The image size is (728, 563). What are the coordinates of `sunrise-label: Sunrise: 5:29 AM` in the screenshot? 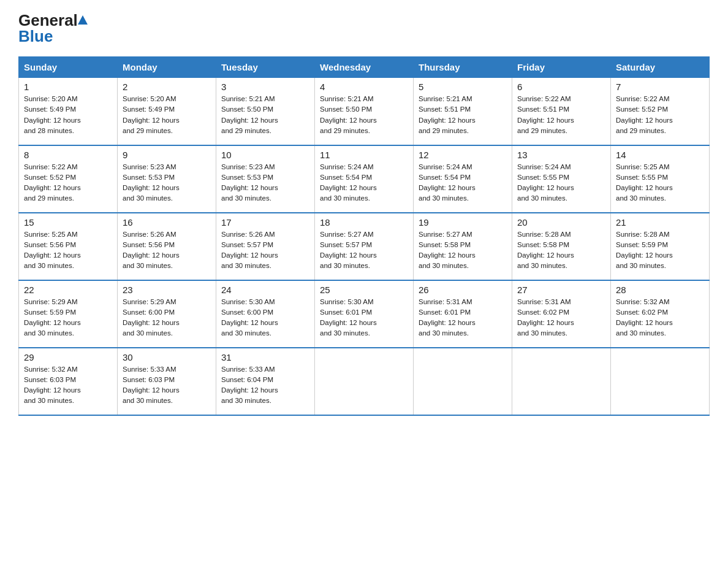 It's located at (150, 302).